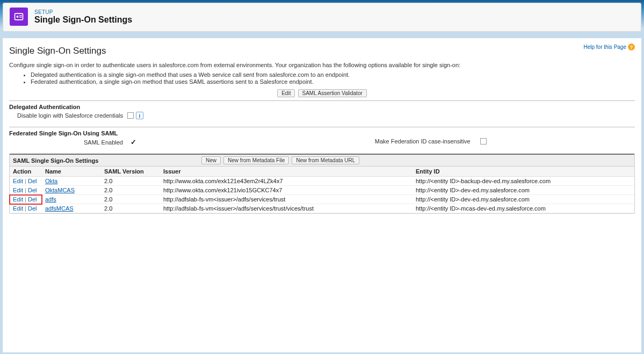  I want to click on entity-id: http://<entity ID>-mcas-dev-ed.my.salesf…, so click(523, 208).